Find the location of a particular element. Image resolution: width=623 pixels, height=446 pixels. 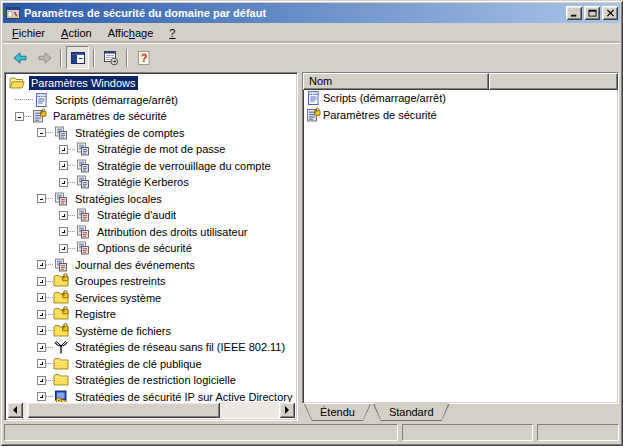

scroll-right-button is located at coordinates (287, 410).